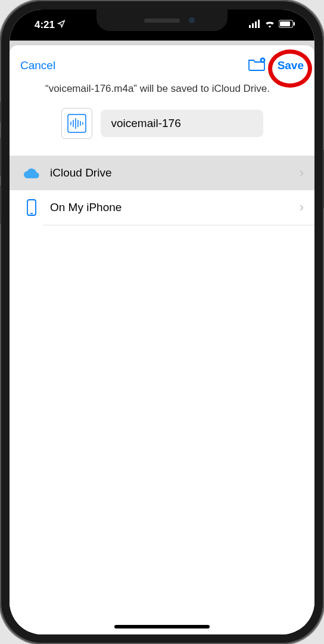  I want to click on mute-switch, so click(0, 112).